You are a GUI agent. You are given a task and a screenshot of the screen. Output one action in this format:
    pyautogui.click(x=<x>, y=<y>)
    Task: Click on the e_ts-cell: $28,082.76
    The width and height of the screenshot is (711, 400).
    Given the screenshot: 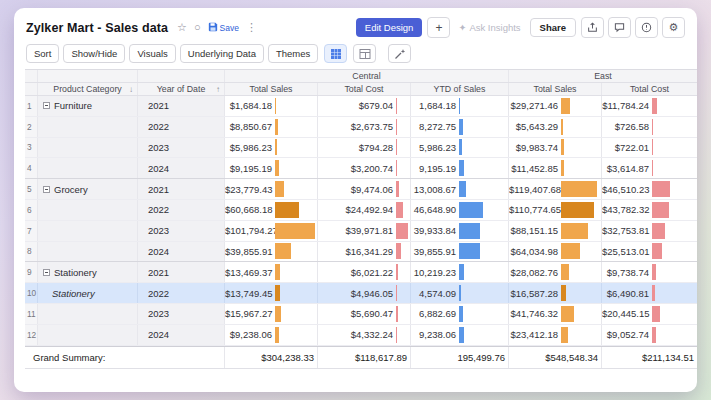 What is the action you would take?
    pyautogui.click(x=556, y=272)
    